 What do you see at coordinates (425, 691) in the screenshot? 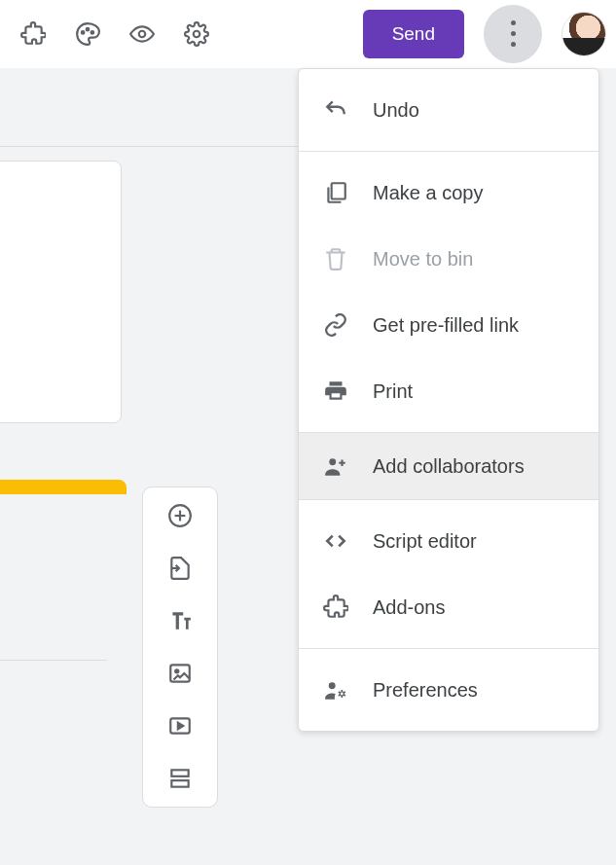
I see `menu-label: Preferences` at bounding box center [425, 691].